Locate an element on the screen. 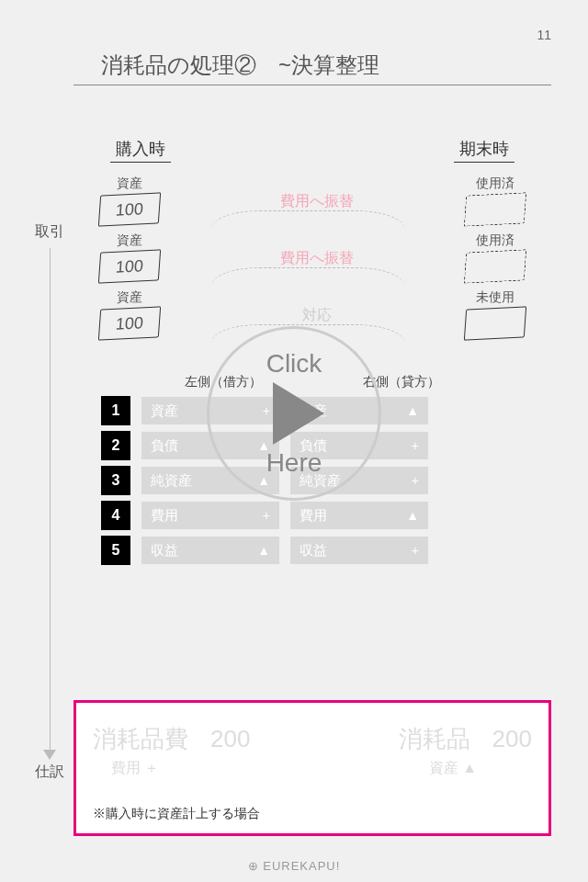 This screenshot has height=882, width=588. timeline-arrow-icon is located at coordinates (50, 755).